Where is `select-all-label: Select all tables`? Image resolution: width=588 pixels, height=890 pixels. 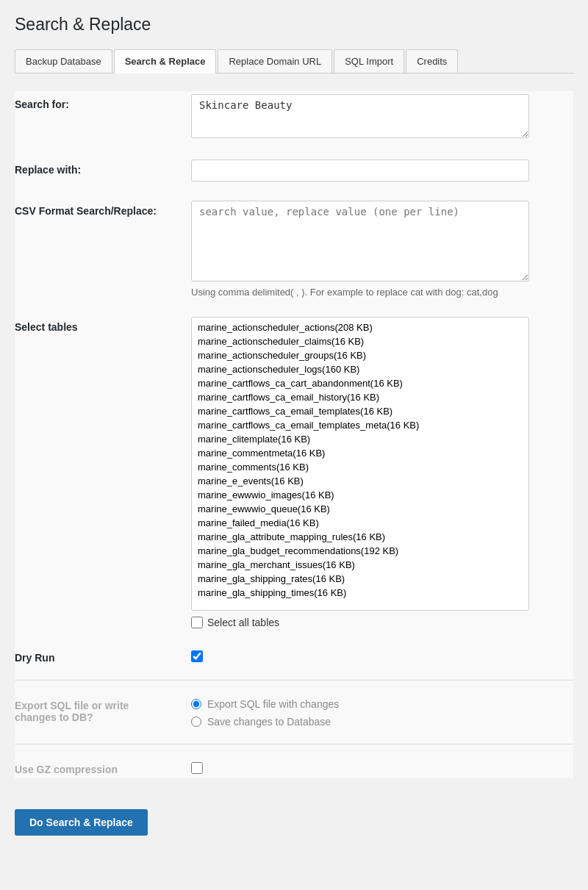 select-all-label: Select all tables is located at coordinates (243, 622).